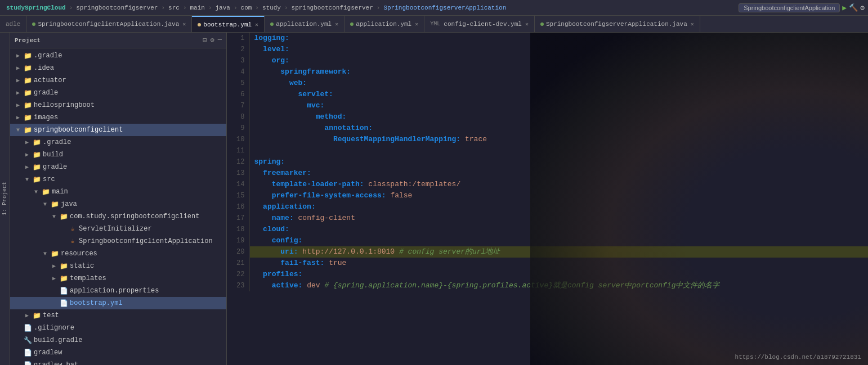 This screenshot has height=365, width=868. I want to click on tree-item-label: test, so click(51, 316).